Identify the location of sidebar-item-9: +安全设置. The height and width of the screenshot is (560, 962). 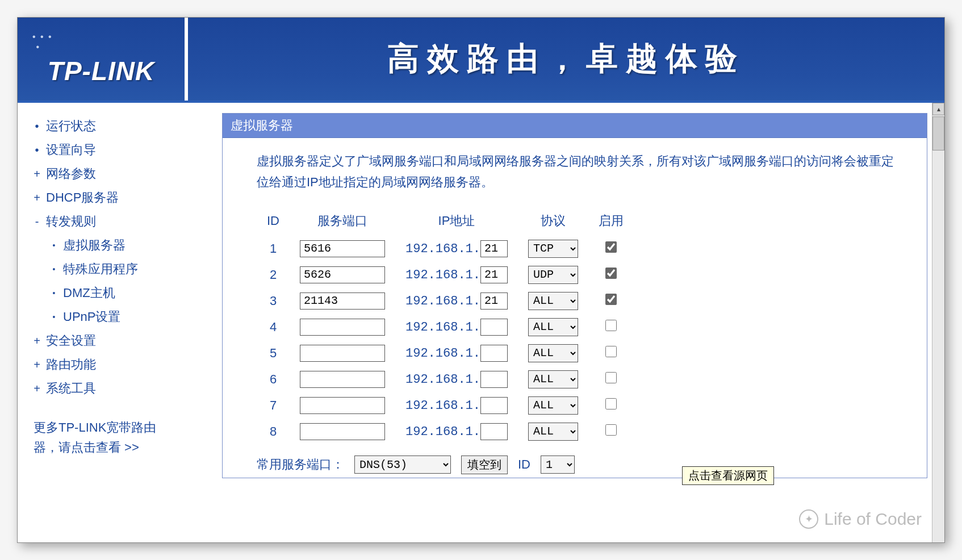
(111, 341).